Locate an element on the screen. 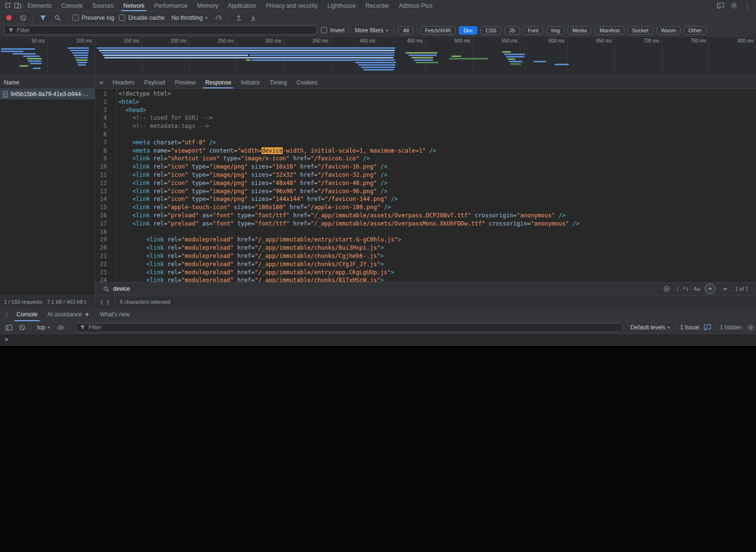 Image resolution: width=756 pixels, height=552 pixels. log-levels-select: Default levels ▾ is located at coordinates (650, 327).